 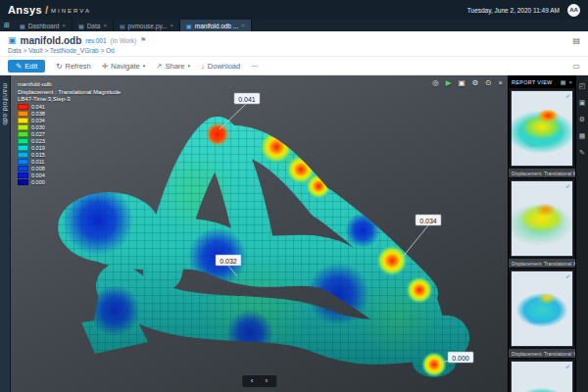 What do you see at coordinates (38, 148) in the screenshot?
I see `legend-value: 0.019` at bounding box center [38, 148].